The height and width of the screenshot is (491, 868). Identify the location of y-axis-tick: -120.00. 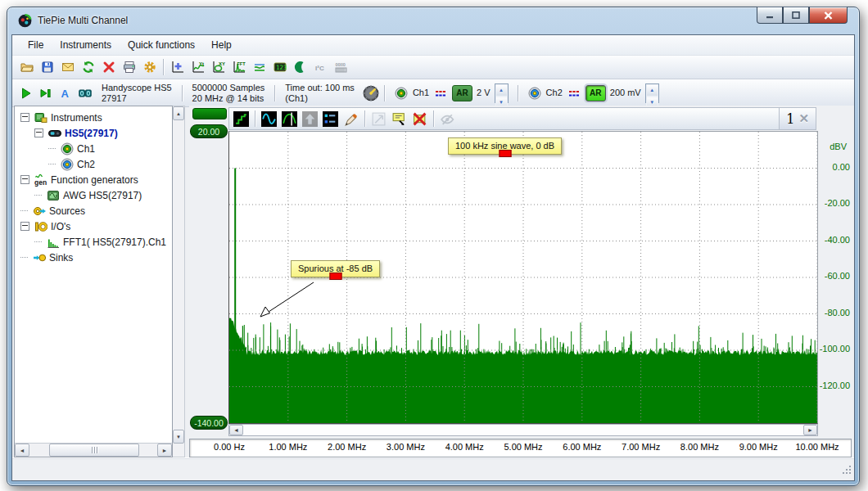
(835, 385).